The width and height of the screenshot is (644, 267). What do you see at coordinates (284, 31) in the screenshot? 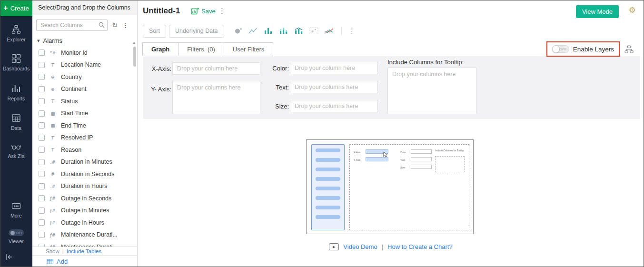
I see `stacked-bar-icon` at bounding box center [284, 31].